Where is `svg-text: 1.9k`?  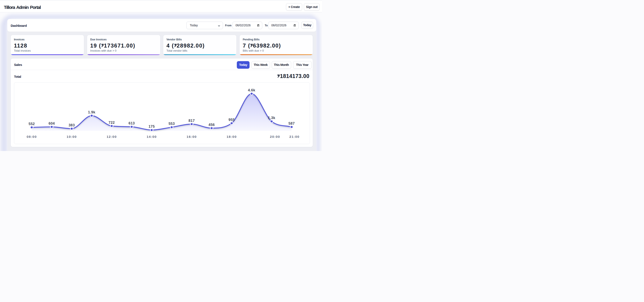 svg-text: 1.9k is located at coordinates (92, 112).